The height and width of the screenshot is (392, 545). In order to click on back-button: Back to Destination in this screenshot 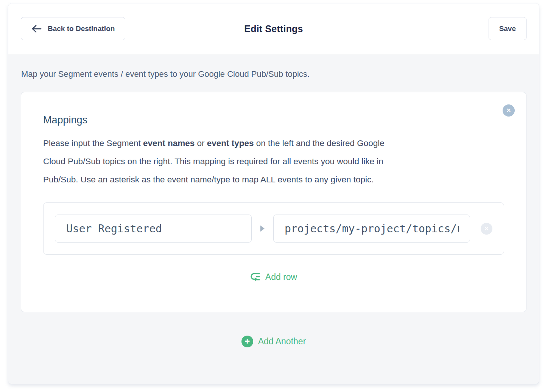, I will do `click(73, 29)`.